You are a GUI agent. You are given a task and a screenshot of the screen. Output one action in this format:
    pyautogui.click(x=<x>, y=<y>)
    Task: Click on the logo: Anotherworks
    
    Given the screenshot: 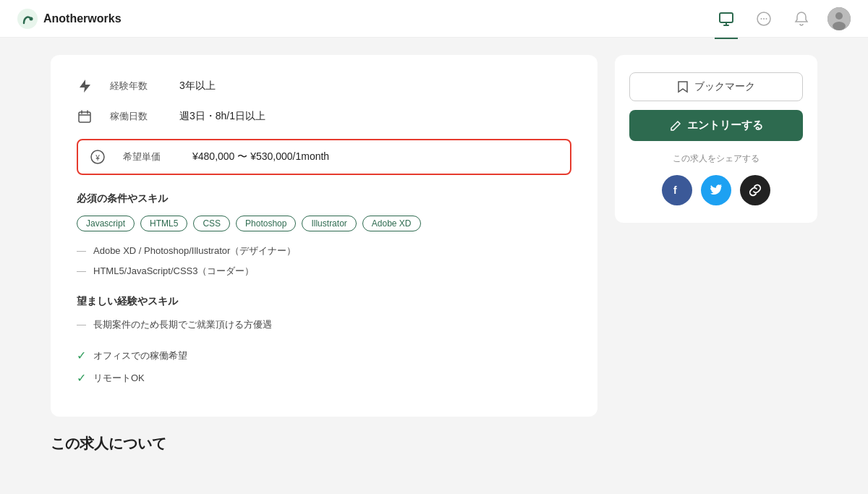 What is the action you would take?
    pyautogui.click(x=69, y=19)
    